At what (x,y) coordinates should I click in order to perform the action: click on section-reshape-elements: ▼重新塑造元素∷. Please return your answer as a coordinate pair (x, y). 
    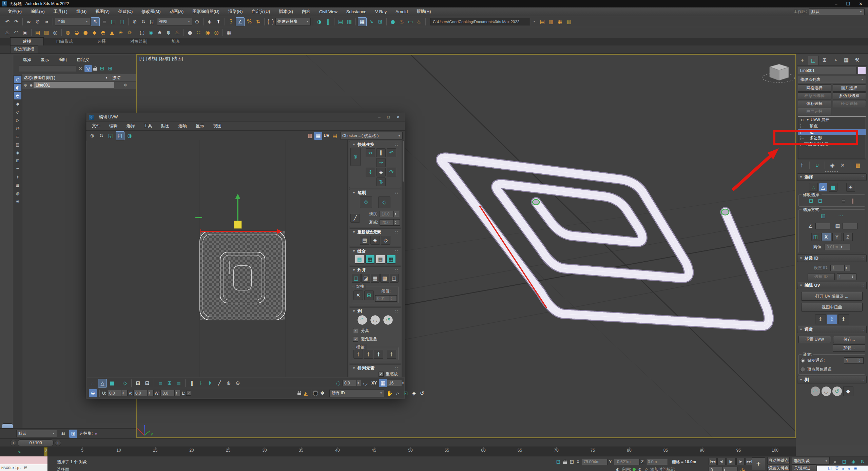
    Looking at the image, I should click on (375, 232).